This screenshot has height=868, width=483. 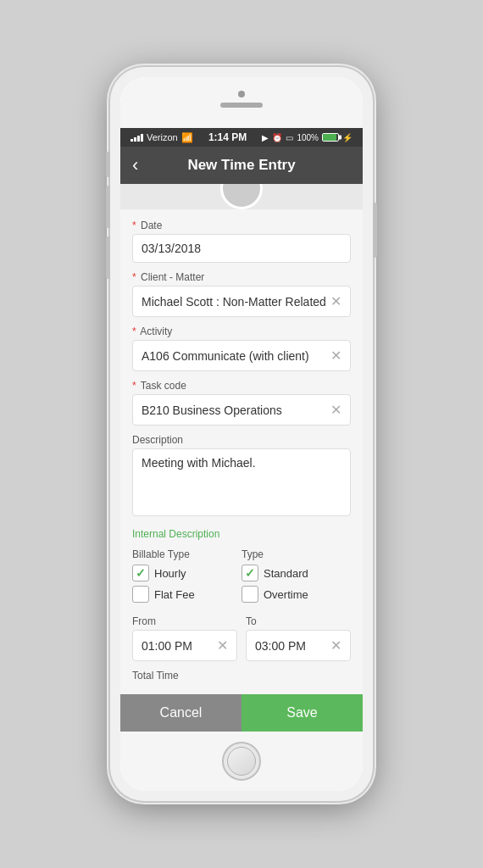 I want to click on total-time-label: Total Time, so click(x=242, y=676).